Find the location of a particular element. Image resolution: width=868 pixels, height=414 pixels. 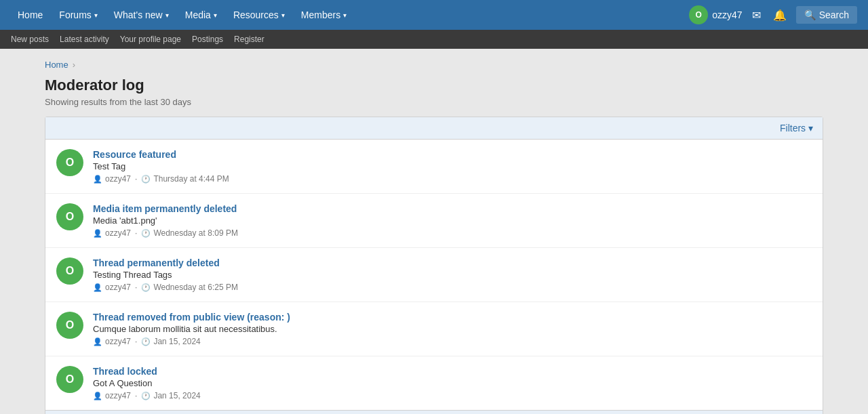

user-menu: O ozzy47 is located at coordinates (715, 15).